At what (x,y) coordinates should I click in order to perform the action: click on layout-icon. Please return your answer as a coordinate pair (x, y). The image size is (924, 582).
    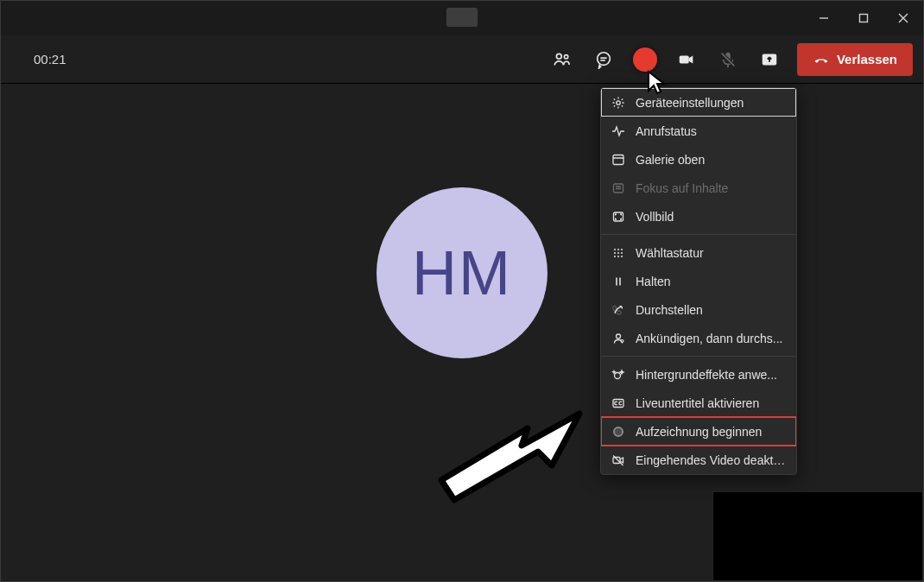
    Looking at the image, I should click on (618, 160).